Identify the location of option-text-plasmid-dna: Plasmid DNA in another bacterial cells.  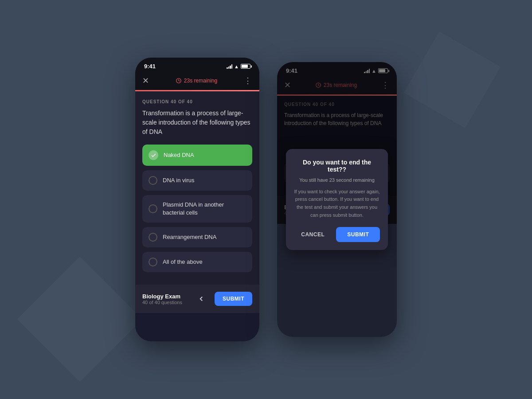
(204, 209).